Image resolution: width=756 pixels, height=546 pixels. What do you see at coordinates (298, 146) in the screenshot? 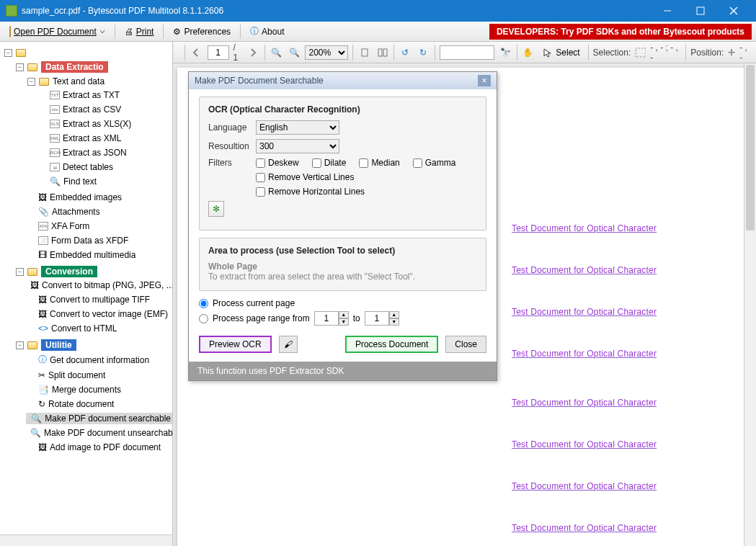
I see `resolution-select: 300` at bounding box center [298, 146].